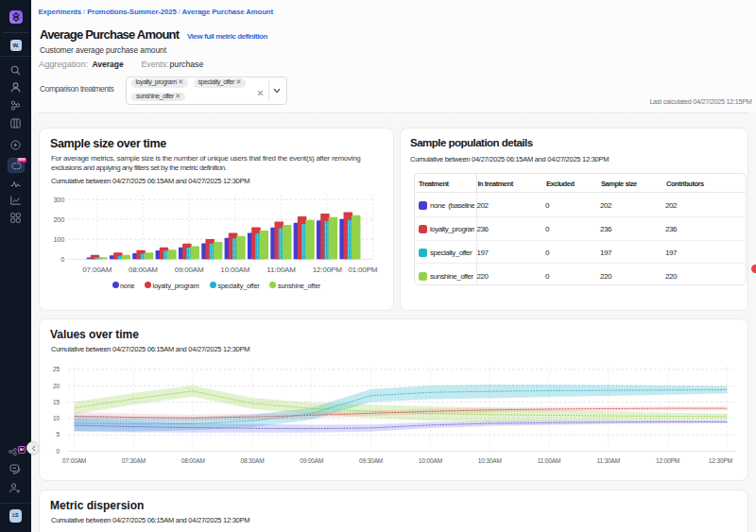 The image size is (756, 532). I want to click on svg-text: 07:30AM, so click(134, 461).